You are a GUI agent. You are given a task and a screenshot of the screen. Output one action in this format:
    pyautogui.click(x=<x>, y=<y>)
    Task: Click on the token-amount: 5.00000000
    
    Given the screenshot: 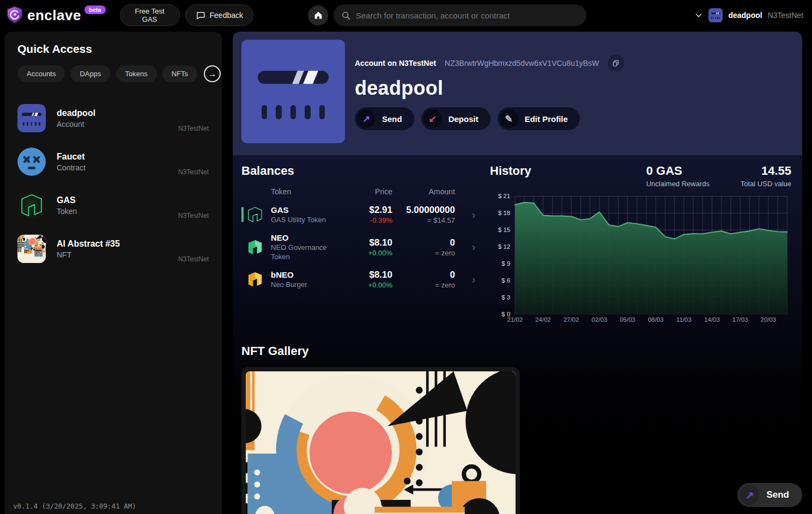 What is the action you would take?
    pyautogui.click(x=424, y=210)
    